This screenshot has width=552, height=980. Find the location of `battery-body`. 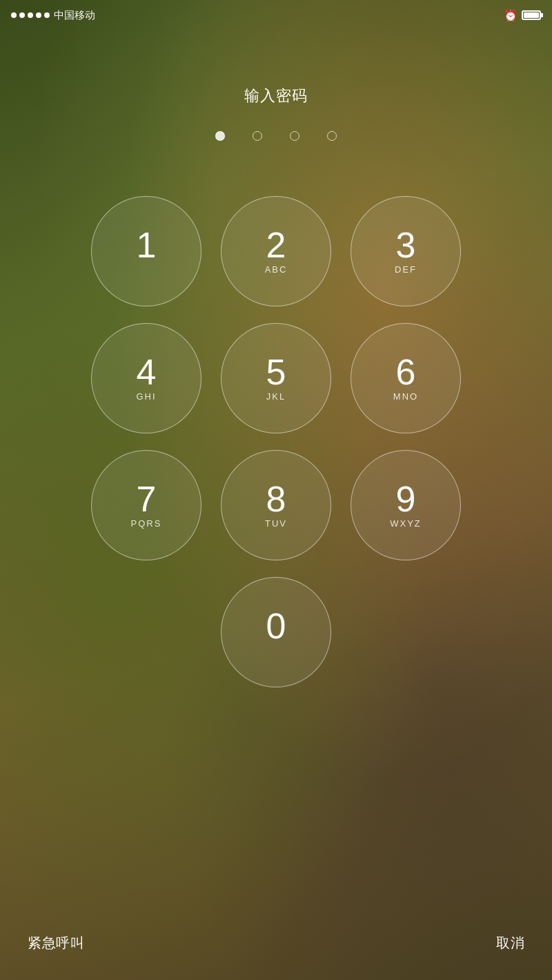

battery-body is located at coordinates (531, 15).